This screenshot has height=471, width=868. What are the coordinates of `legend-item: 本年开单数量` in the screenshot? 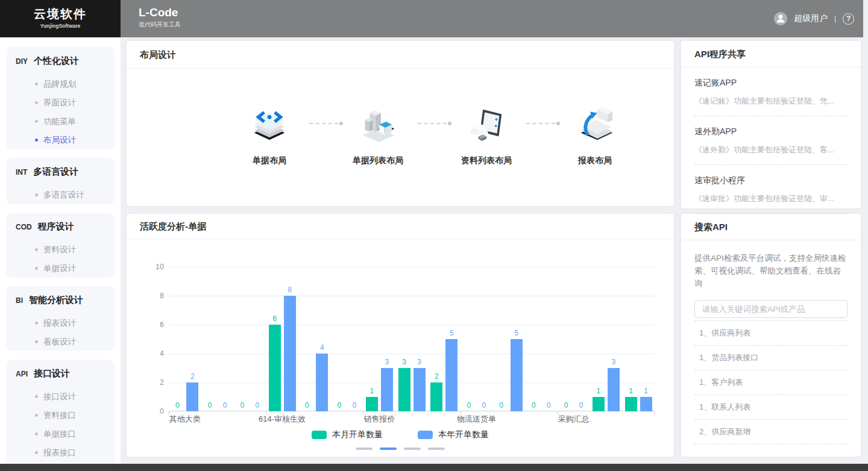 It's located at (453, 435).